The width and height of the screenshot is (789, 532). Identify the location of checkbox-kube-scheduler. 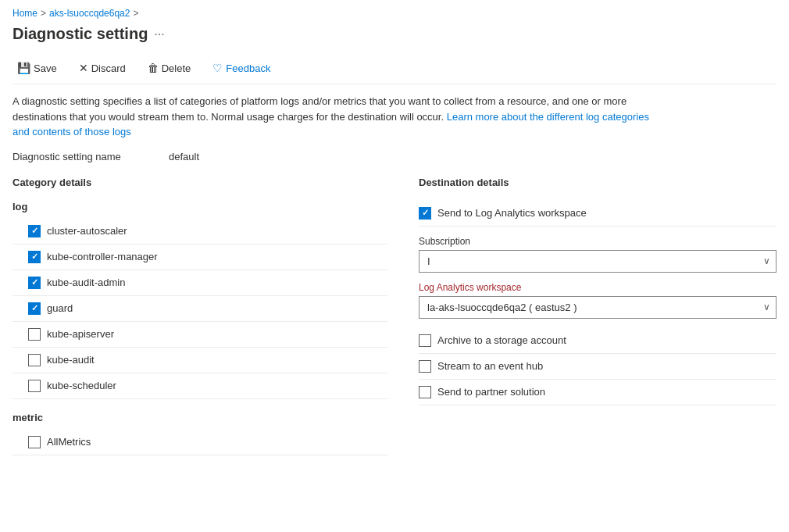
(34, 386).